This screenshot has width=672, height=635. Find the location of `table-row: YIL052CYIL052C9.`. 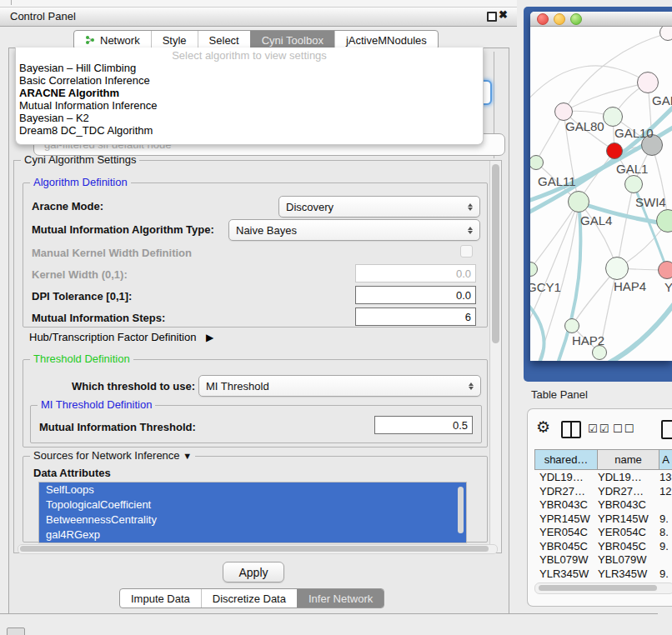

table-row: YIL052CYIL052C9. is located at coordinates (604, 582).